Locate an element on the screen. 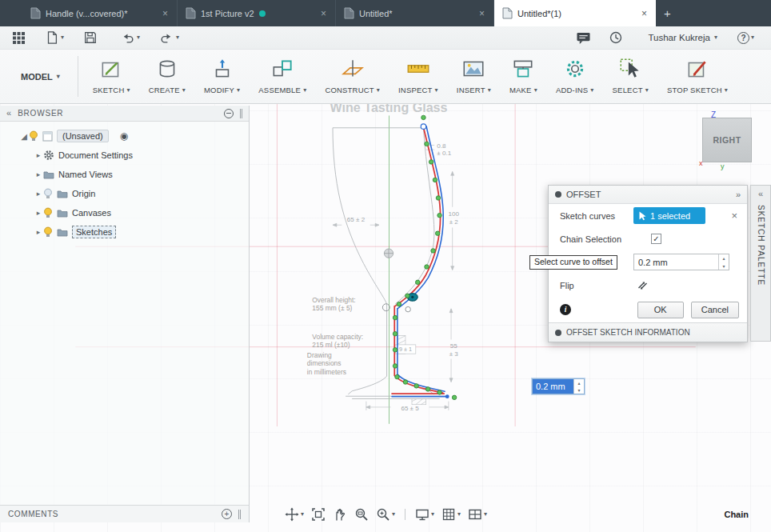 The width and height of the screenshot is (771, 532). ribbon-construct-button: CONSTRUCT▾ is located at coordinates (352, 77).